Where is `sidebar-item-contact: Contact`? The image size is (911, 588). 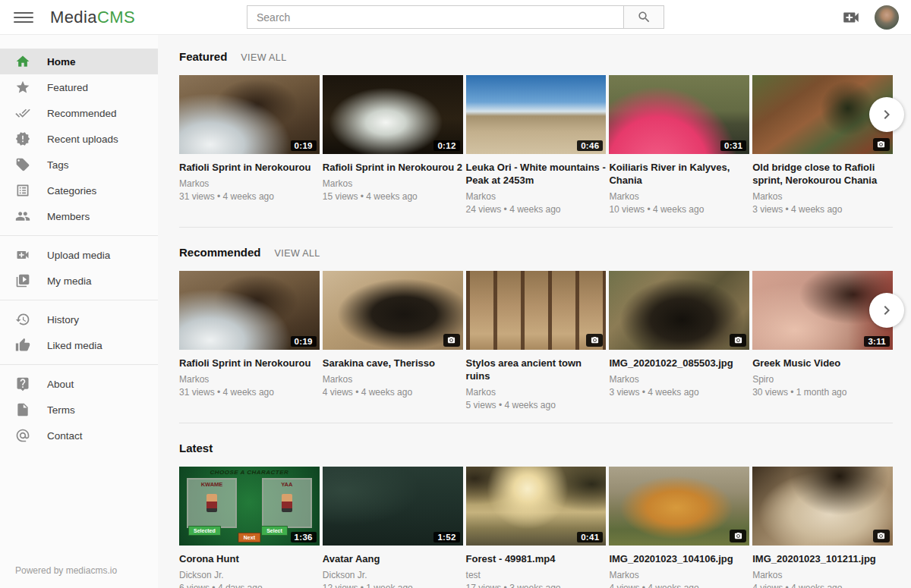
sidebar-item-contact: Contact is located at coordinates (79, 435).